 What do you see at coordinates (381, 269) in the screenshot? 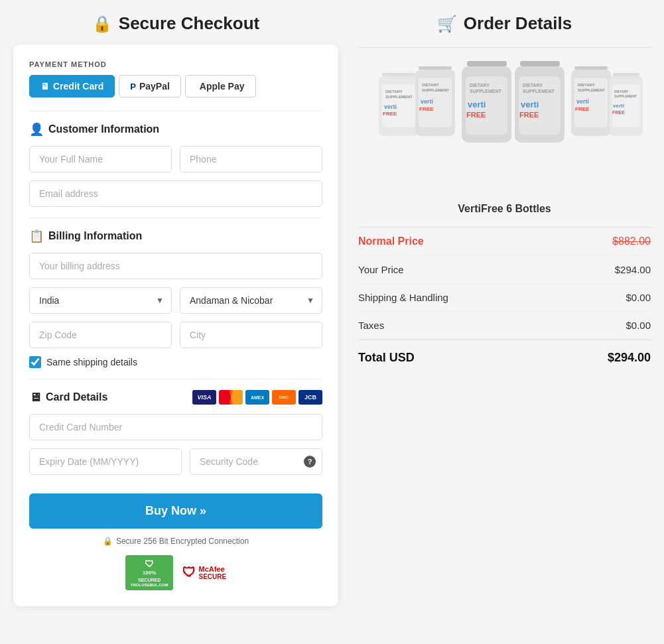
I see `your-price-label: Your Price` at bounding box center [381, 269].